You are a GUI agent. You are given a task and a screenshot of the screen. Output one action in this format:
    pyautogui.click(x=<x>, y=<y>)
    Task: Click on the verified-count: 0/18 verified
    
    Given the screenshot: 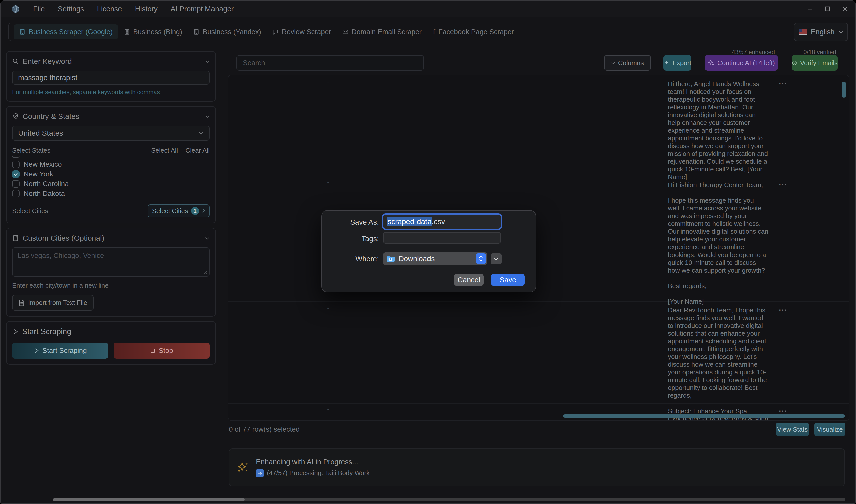 What is the action you would take?
    pyautogui.click(x=820, y=52)
    